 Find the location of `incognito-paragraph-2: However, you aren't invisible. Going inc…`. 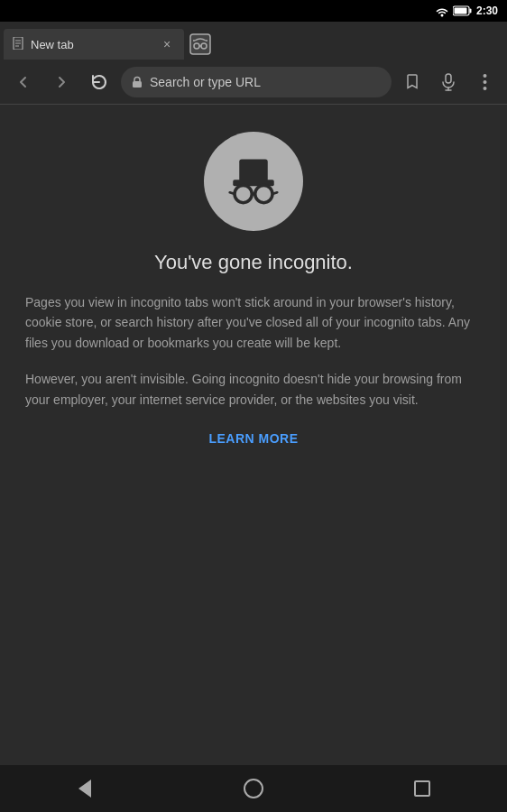

incognito-paragraph-2: However, you aren't invisible. Going inc… is located at coordinates (254, 390).